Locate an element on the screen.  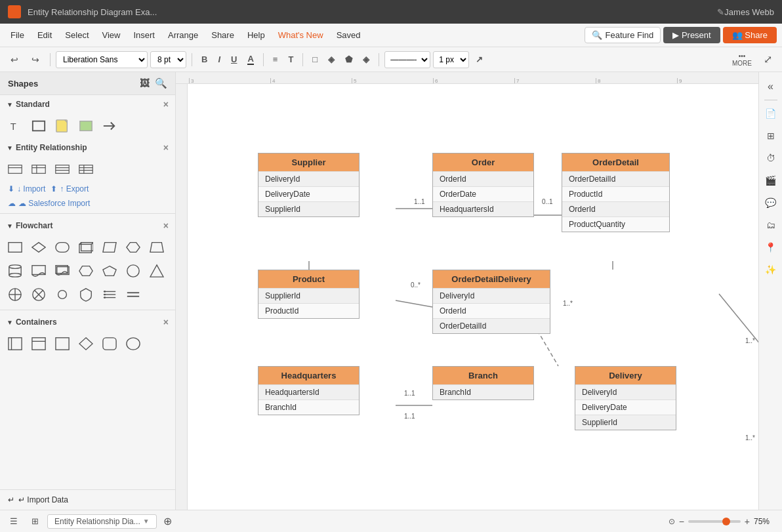
undo-button: ↩ is located at coordinates (14, 60).